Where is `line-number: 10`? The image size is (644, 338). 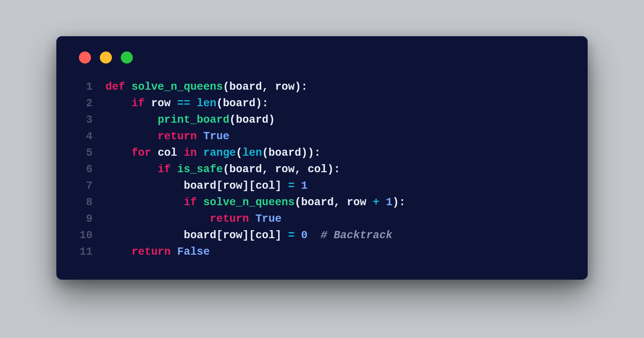
line-number: 10 is located at coordinates (91, 236).